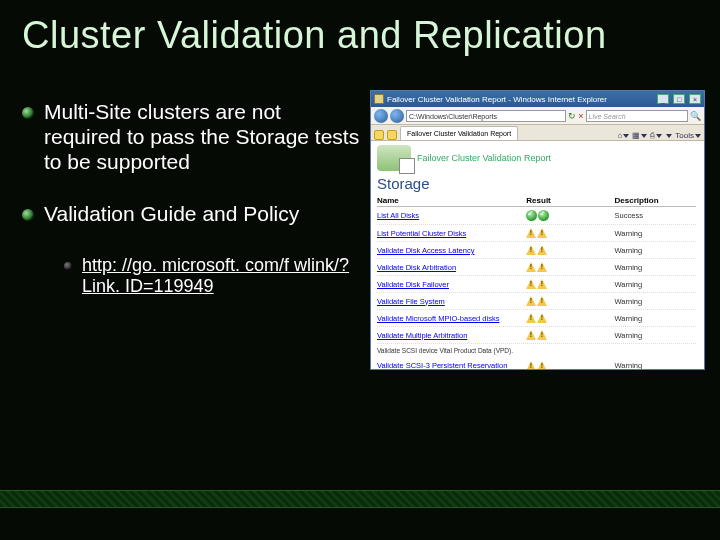 The image size is (720, 540). Describe the element at coordinates (536, 216) in the screenshot. I see `table-row: List All DisksSuccess` at that location.